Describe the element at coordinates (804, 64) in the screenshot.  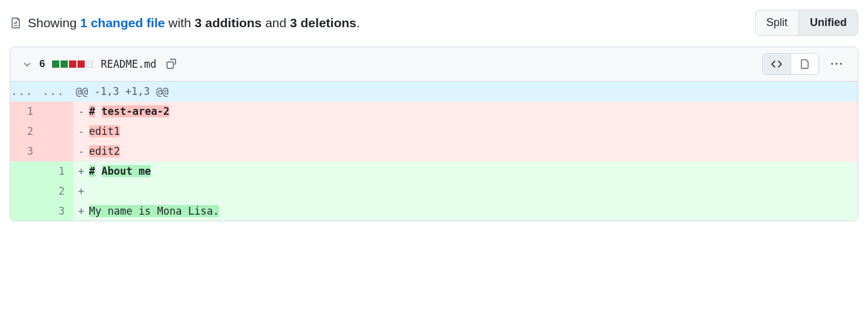
I see `rendered-view-button` at that location.